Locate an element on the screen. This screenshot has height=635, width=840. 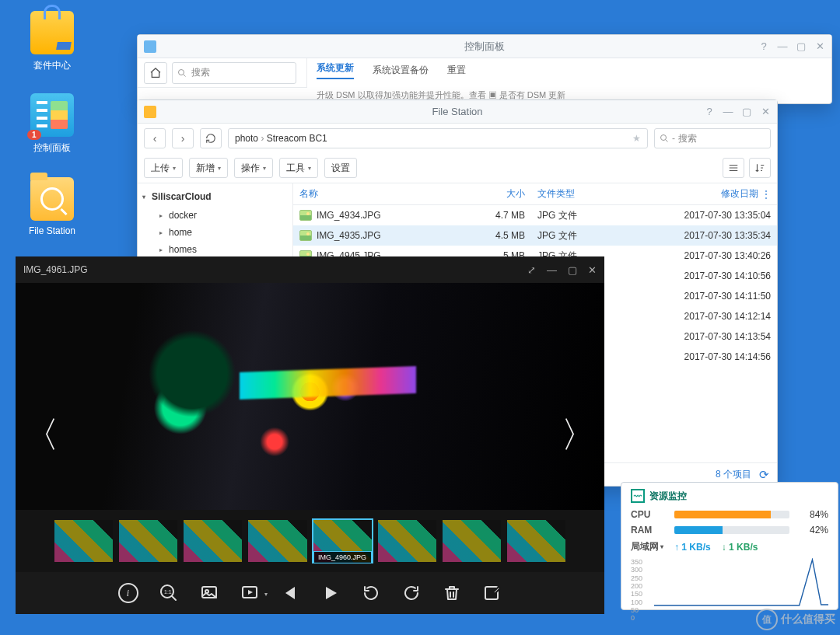
step-back-button is located at coordinates (290, 593).